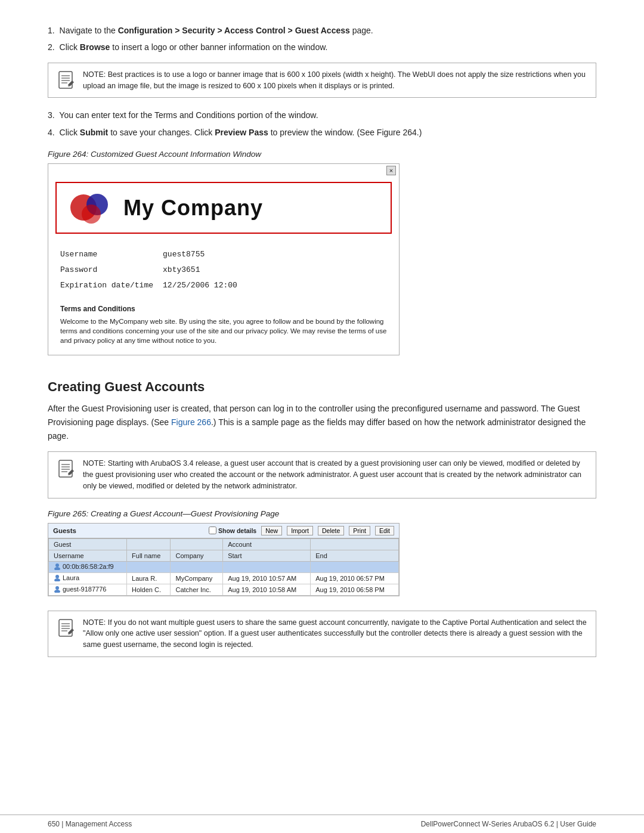  I want to click on step4-submit: Submit, so click(94, 132).